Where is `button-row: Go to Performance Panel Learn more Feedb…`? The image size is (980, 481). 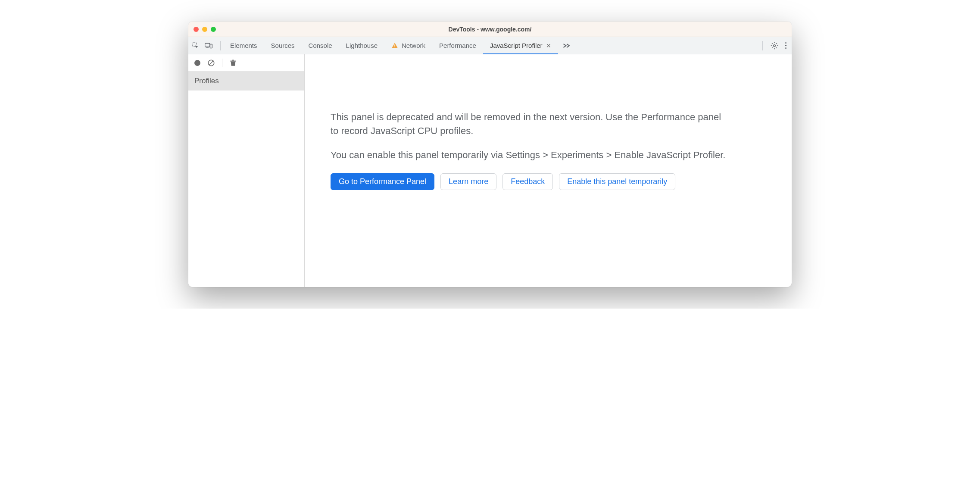 button-row: Go to Performance Panel Learn more Feedb… is located at coordinates (548, 182).